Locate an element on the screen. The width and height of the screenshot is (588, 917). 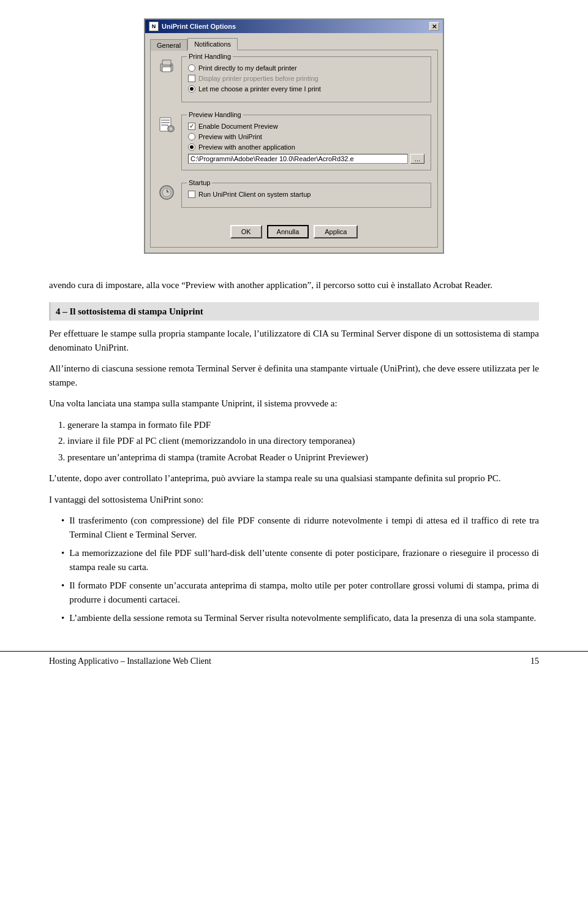
section4-paragraph5: I vantaggi del sottosistema UniPrint son… is located at coordinates (294, 500).